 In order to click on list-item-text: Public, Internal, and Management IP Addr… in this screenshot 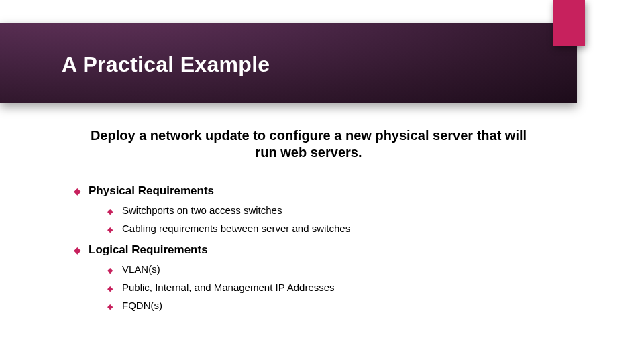, I will do `click(228, 287)`.